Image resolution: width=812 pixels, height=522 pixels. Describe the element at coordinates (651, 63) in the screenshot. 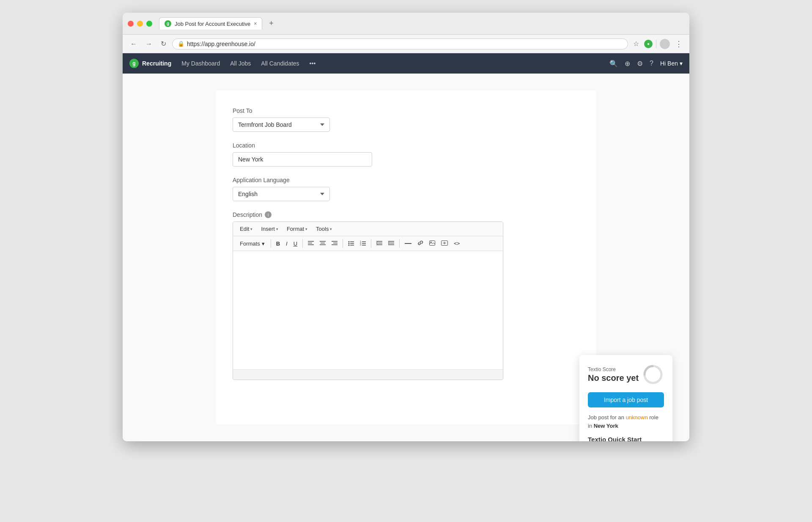

I see `help-icon: ?` at that location.